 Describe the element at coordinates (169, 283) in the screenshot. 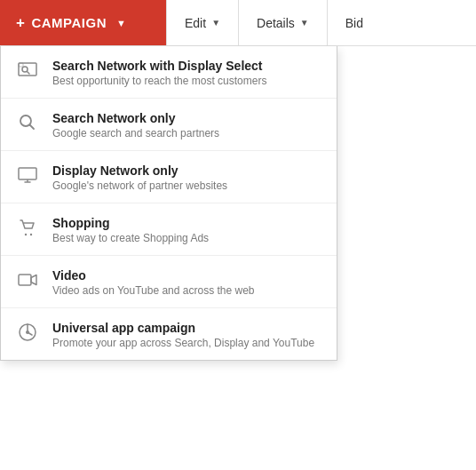

I see `campaign-option-video: Video Video ads on YouTube and across th…` at that location.